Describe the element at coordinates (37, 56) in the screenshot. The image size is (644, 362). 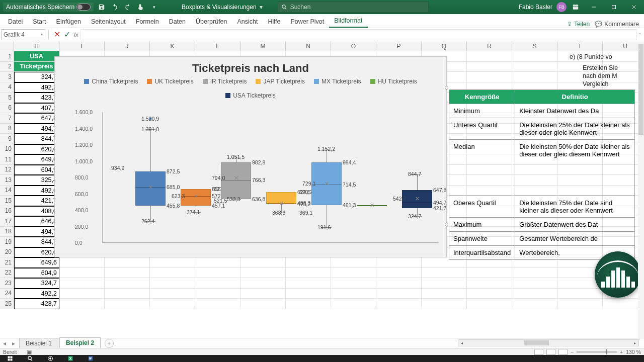
I see `cell: USA` at that location.